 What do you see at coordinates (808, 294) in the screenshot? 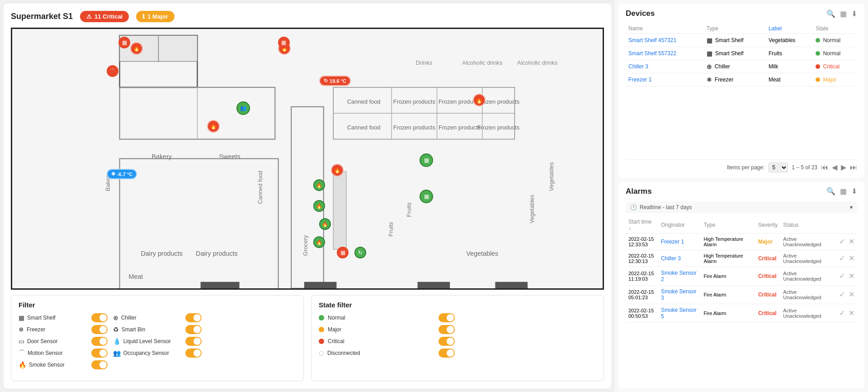
I see `alarm-status: Active Unacknowledged` at bounding box center [808, 294].